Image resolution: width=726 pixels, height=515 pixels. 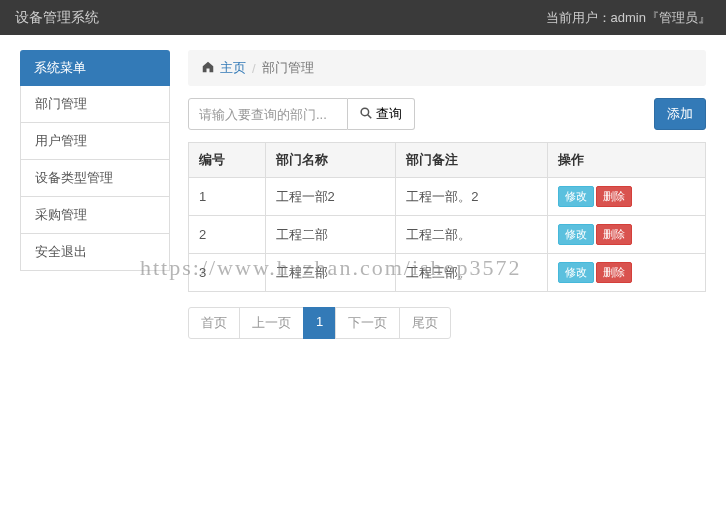 What do you see at coordinates (228, 273) in the screenshot?
I see `cell-id: 3` at bounding box center [228, 273].